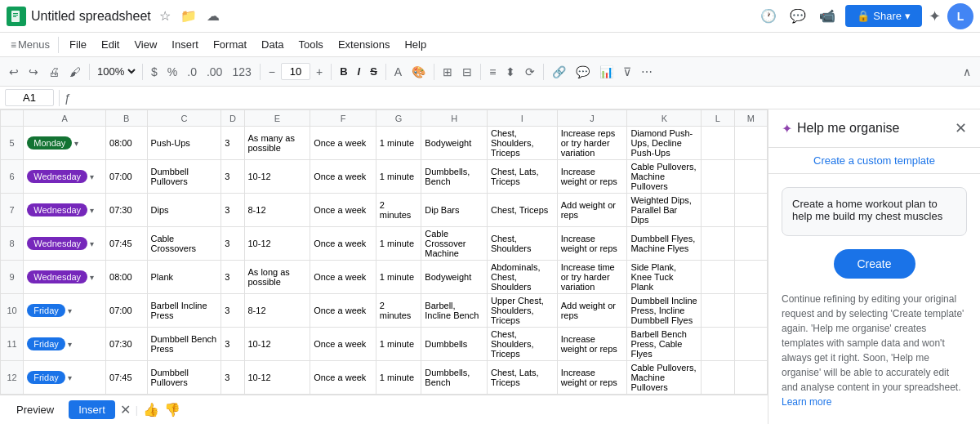 The height and width of the screenshot is (424, 980). What do you see at coordinates (592, 118) in the screenshot?
I see `col-header-j: J` at bounding box center [592, 118].